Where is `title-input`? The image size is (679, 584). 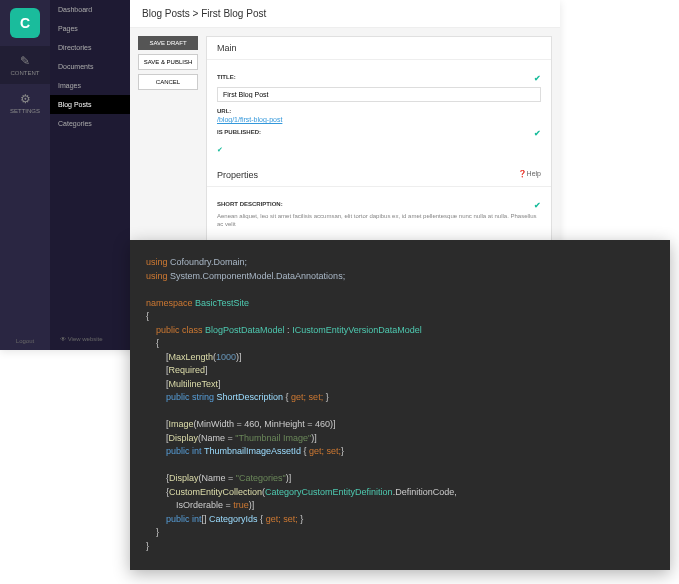
title-input is located at coordinates (379, 94).